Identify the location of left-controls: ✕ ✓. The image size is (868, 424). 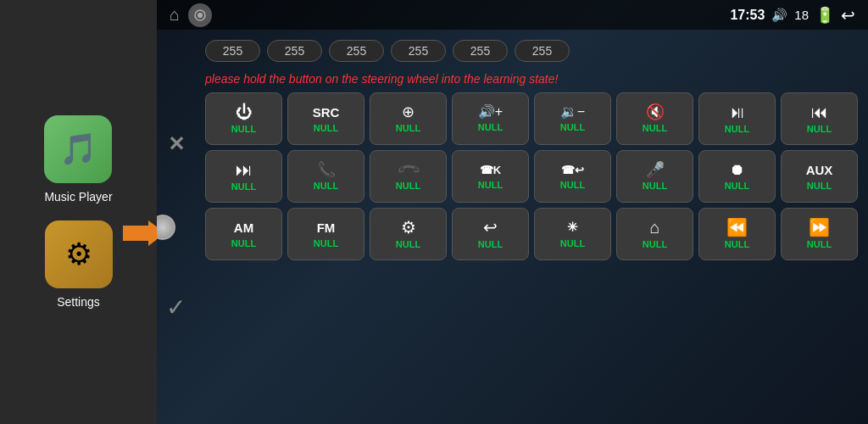
(176, 227).